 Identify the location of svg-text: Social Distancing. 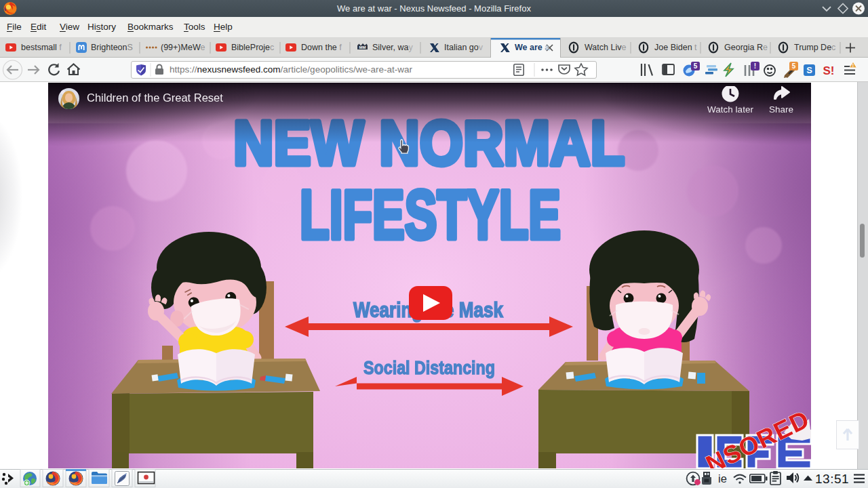
(429, 367).